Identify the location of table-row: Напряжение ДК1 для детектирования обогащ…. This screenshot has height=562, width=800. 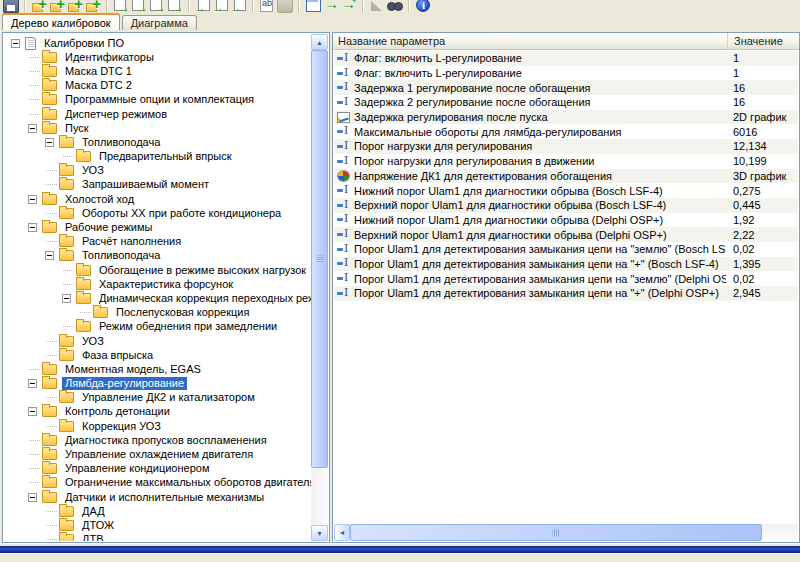
(566, 176).